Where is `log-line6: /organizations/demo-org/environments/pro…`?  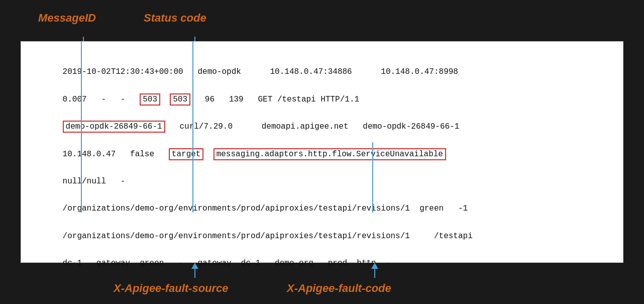
log-line6: /organizations/demo-org/environments/pro… is located at coordinates (265, 209).